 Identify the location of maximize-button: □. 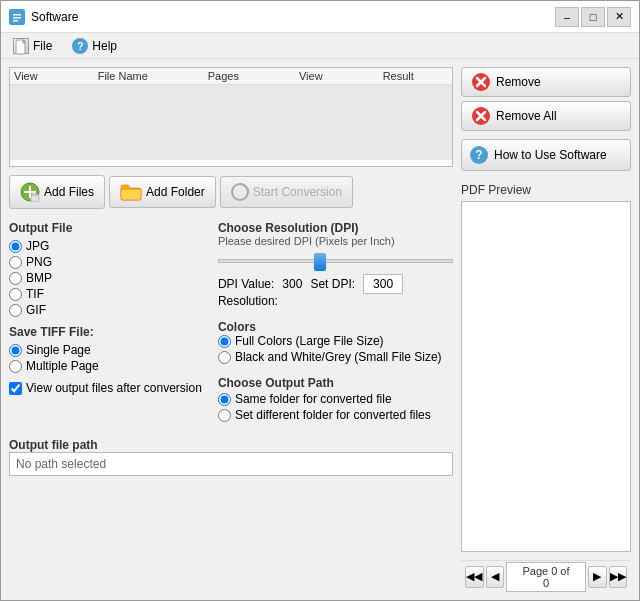
(593, 17).